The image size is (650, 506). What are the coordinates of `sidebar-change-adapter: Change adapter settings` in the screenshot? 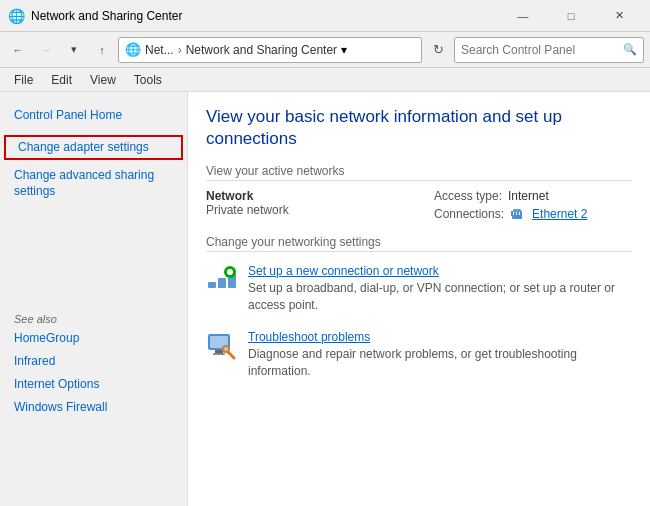 It's located at (94, 148).